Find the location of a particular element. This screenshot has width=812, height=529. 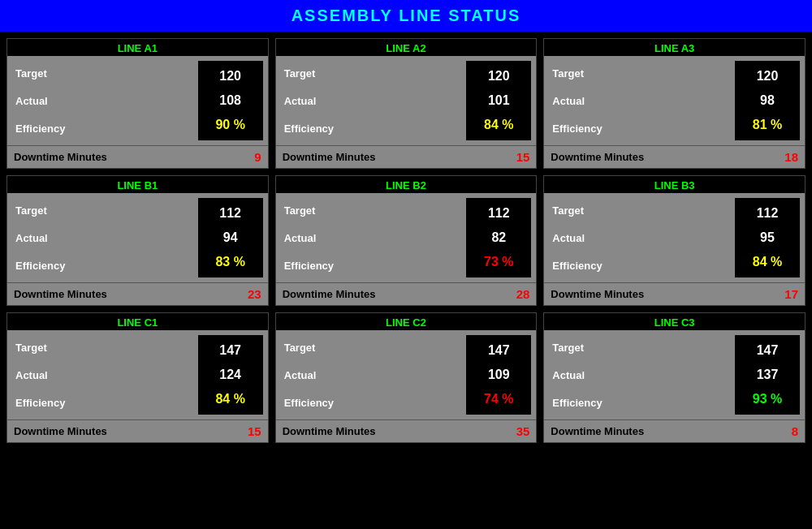

card-line-a3: LINE A3 Target Actual Efficiency 120 98 … is located at coordinates (674, 104).